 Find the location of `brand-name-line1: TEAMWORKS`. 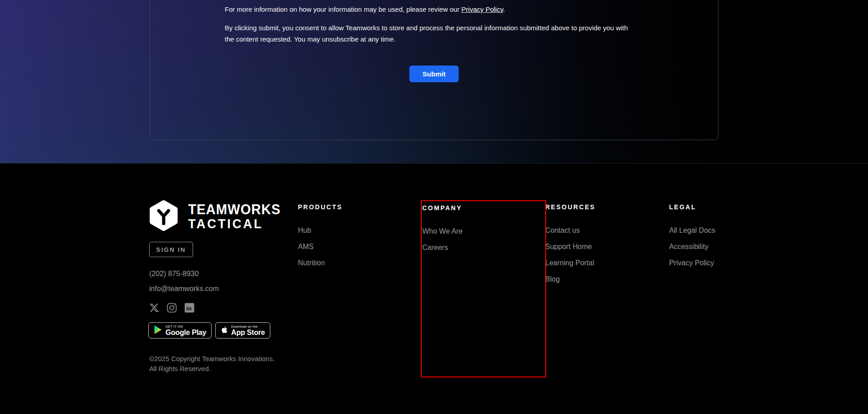

brand-name-line1: TEAMWORKS is located at coordinates (234, 210).